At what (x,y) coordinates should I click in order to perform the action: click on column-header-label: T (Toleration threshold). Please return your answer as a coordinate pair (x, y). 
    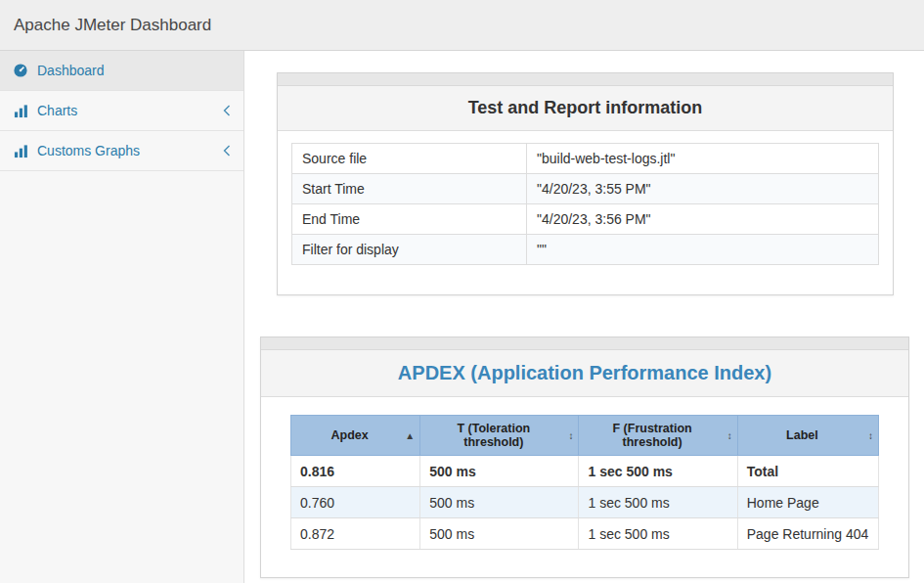
    Looking at the image, I should click on (493, 435).